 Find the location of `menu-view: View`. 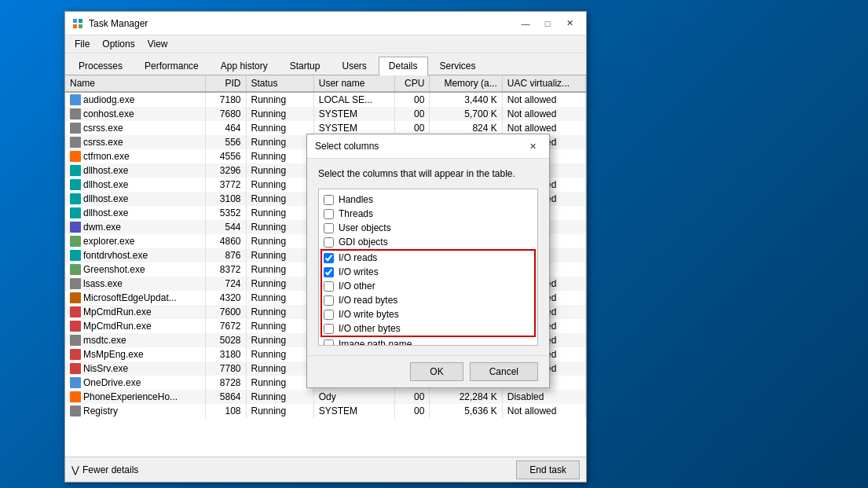

menu-view: View is located at coordinates (158, 44).